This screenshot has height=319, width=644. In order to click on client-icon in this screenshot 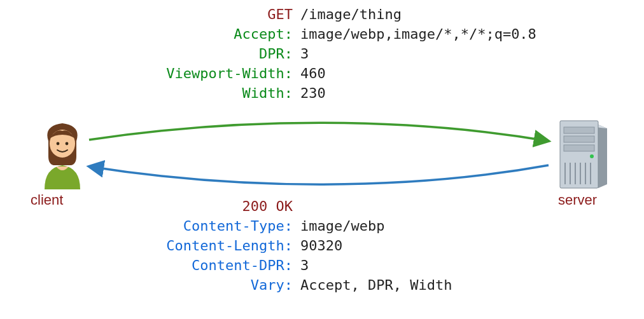, I will do `click(62, 154)`.